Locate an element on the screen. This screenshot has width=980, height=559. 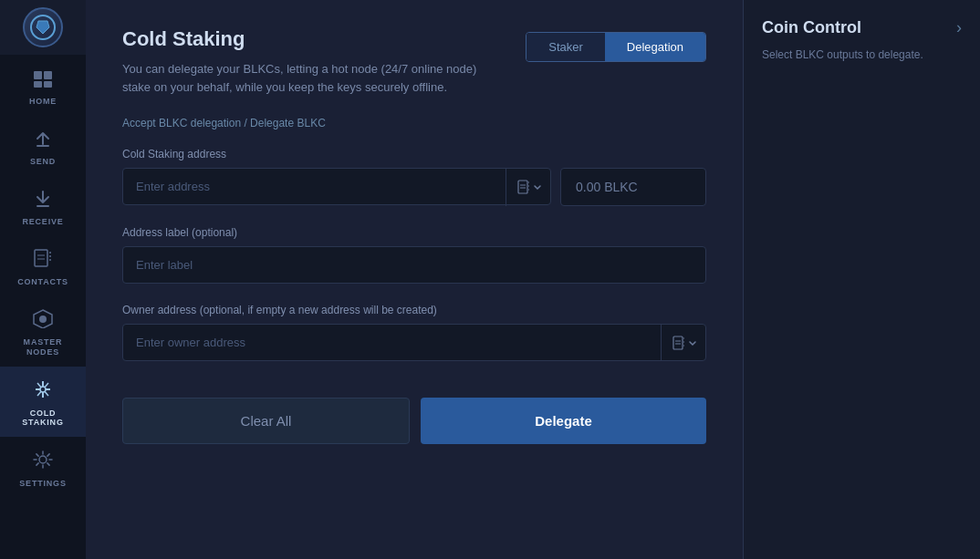
cold-staking-address-row: 0.00 BLKC is located at coordinates (414, 187).